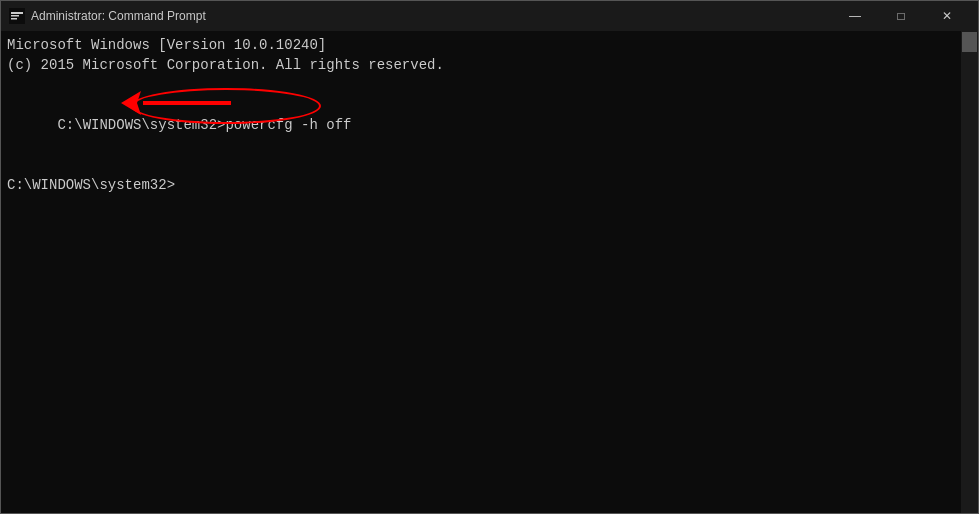  I want to click on app-icon, so click(17, 16).